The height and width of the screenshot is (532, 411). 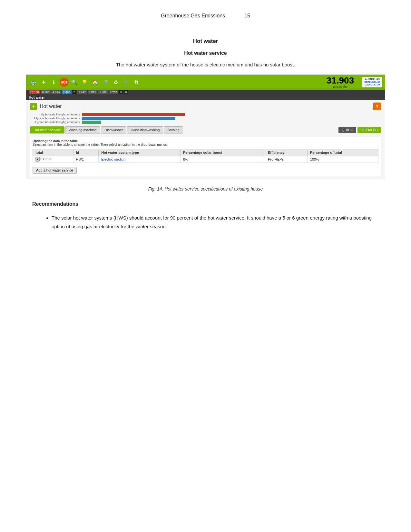 I want to click on num-2: 4.094, so click(x=56, y=92).